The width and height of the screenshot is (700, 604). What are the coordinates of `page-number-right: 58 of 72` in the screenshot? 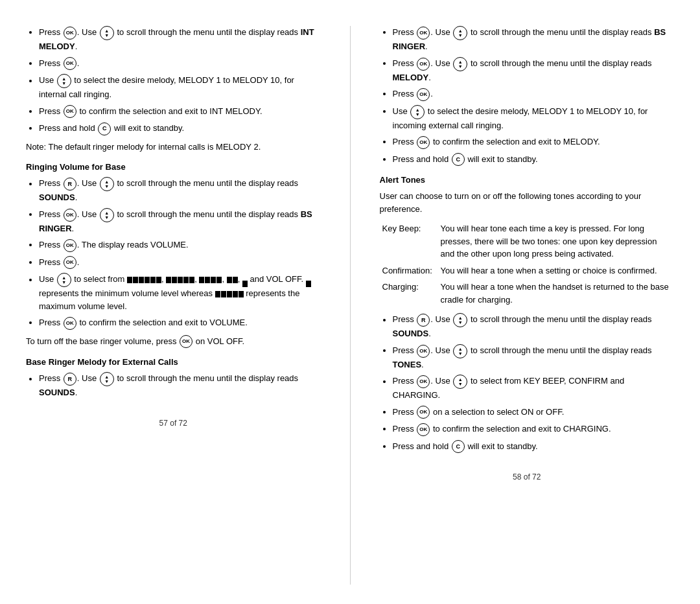 It's located at (528, 477).